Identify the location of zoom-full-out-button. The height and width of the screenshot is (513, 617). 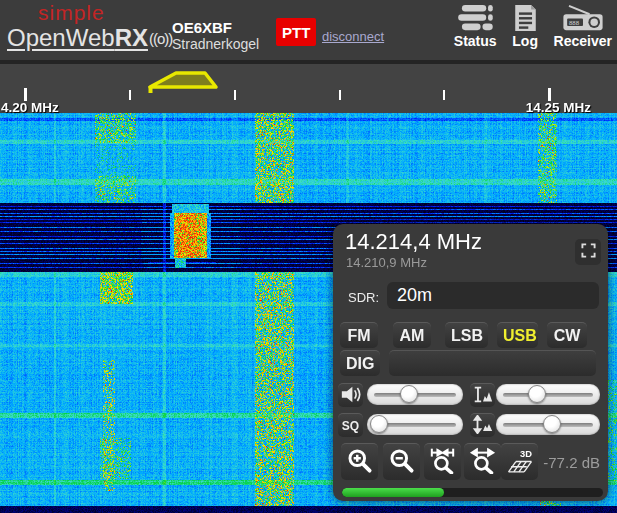
(482, 462).